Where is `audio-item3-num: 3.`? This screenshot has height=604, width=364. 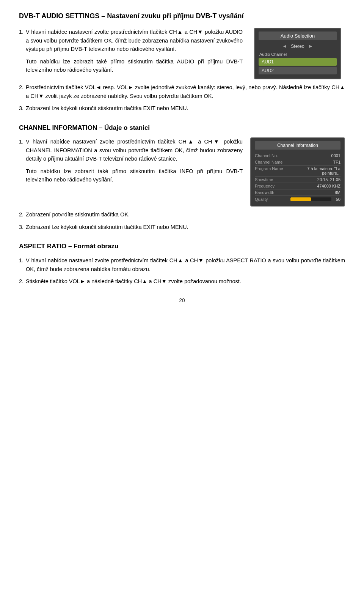
audio-item3-num: 3. is located at coordinates (21, 108).